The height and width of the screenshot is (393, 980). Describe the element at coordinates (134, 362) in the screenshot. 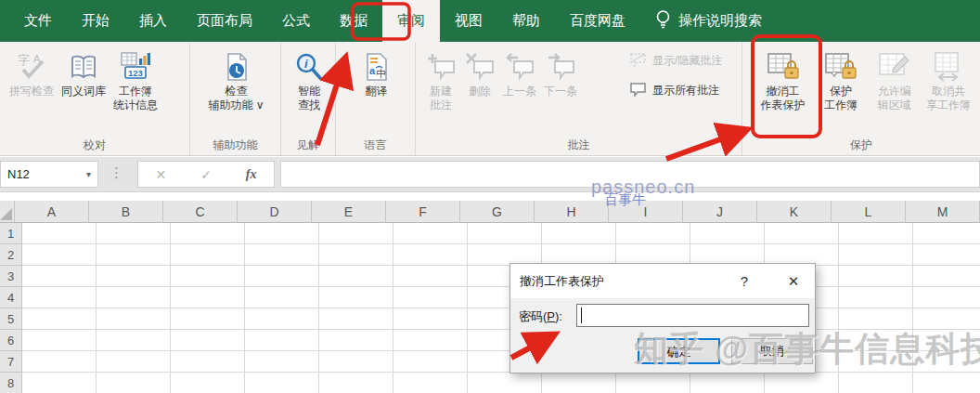

I see `cell-B7` at that location.